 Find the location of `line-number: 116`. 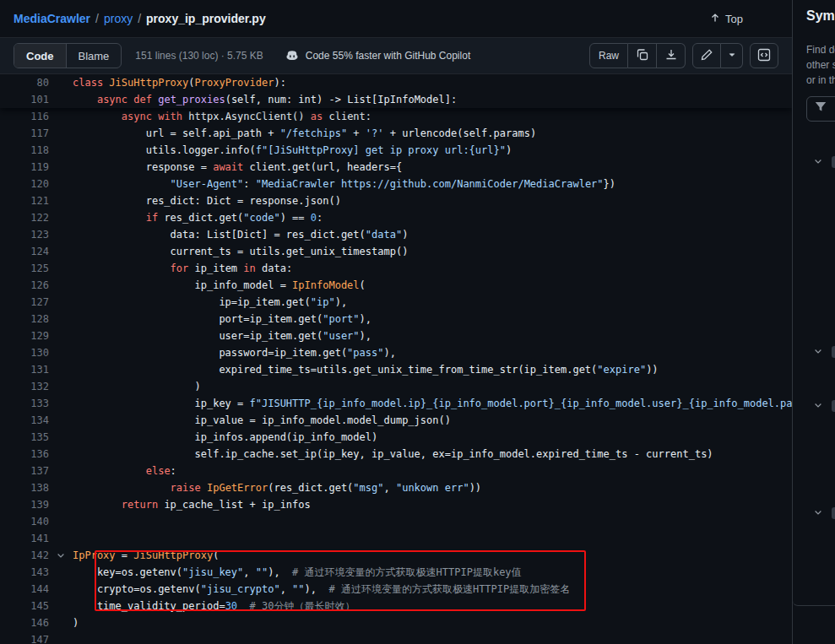

line-number: 116 is located at coordinates (24, 116).